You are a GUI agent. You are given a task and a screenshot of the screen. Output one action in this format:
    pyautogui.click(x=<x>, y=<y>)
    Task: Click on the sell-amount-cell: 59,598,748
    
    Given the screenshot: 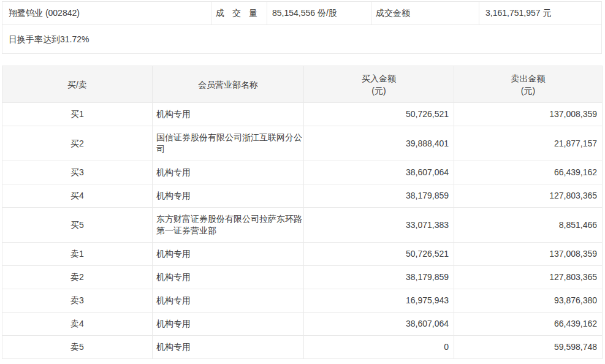 What is the action you would take?
    pyautogui.click(x=528, y=347)
    